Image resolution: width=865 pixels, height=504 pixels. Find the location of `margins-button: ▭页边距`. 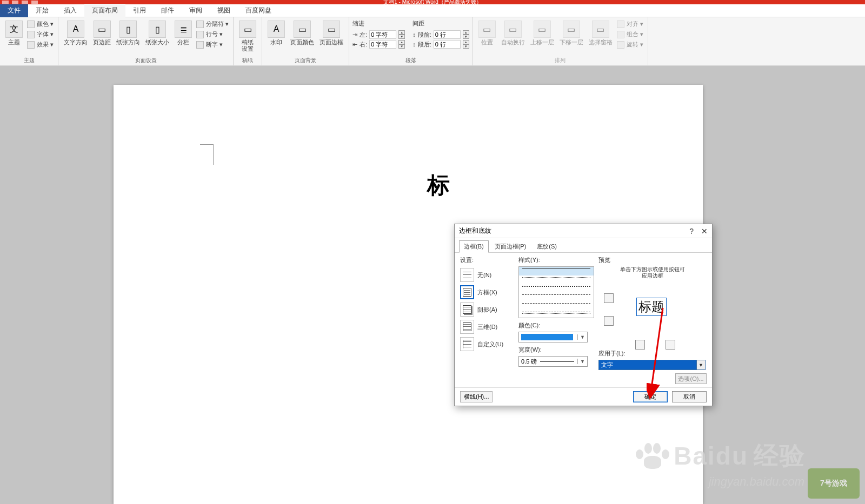

margins-button: ▭页边距 is located at coordinates (102, 33).